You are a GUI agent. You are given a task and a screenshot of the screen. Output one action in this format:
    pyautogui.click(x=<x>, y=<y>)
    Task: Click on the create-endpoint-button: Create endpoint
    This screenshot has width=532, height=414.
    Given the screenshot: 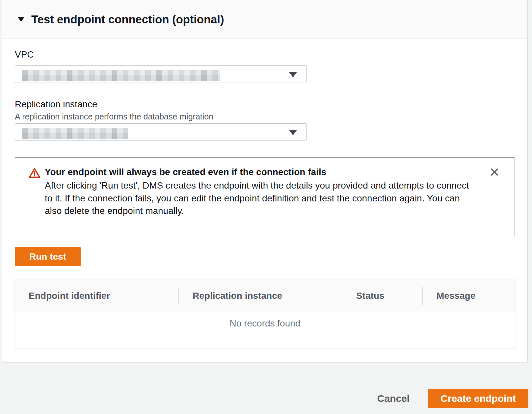 What is the action you would take?
    pyautogui.click(x=478, y=398)
    